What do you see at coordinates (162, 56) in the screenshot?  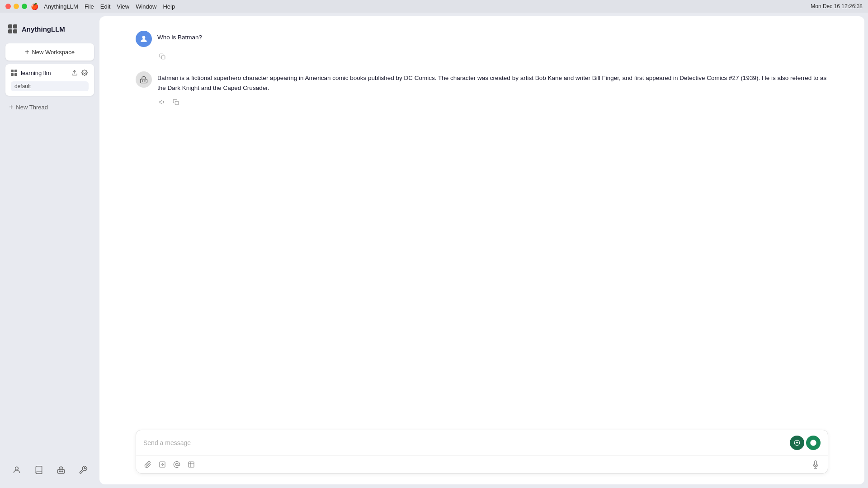 I see `user-copy-button` at bounding box center [162, 56].